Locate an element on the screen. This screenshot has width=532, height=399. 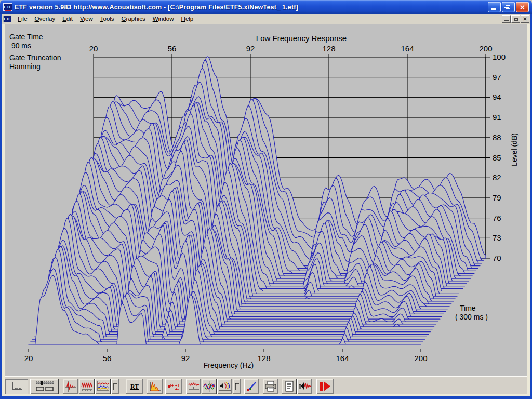
rt60-label: RT is located at coordinates (135, 387).